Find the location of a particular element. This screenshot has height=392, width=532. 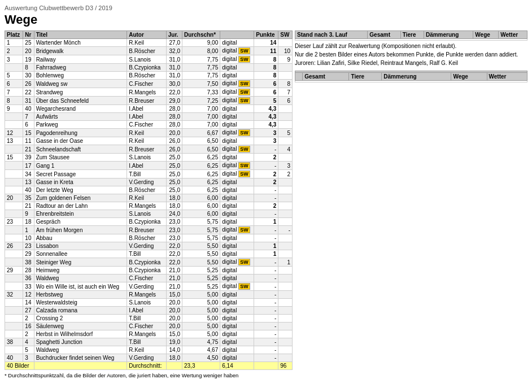

cell: Heimweg is located at coordinates (80, 271).